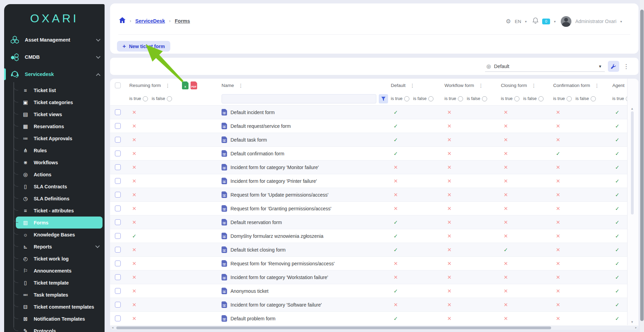 Image resolution: width=644 pixels, height=332 pixels. Describe the element at coordinates (54, 102) in the screenshot. I see `sidebar-item-ticket-categories: ▣ Ticket categories` at that location.